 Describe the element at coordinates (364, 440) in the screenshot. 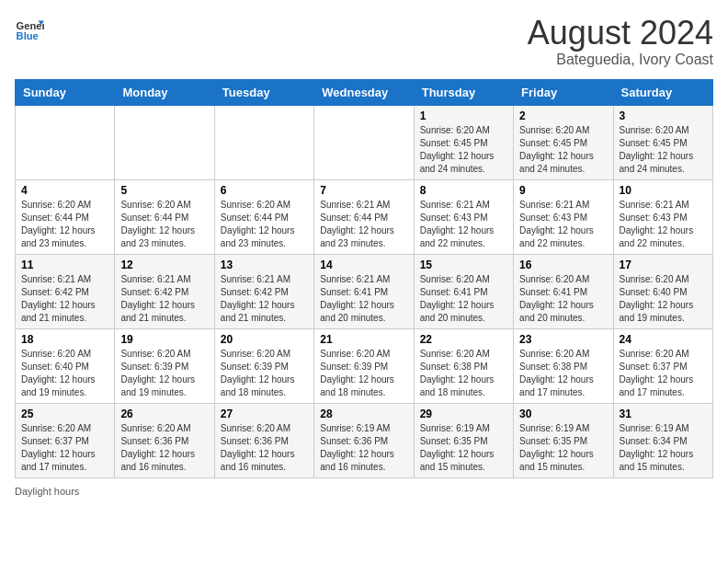

I see `calendar-cell: 28Sunrise: 6:19 AM Sunset: 6:36 PM Dayli…` at that location.